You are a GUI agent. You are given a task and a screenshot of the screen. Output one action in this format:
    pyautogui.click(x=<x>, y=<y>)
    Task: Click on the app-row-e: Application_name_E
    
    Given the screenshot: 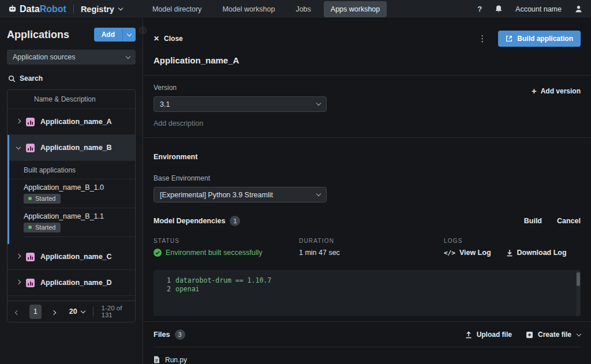 What is the action you would take?
    pyautogui.click(x=72, y=298)
    